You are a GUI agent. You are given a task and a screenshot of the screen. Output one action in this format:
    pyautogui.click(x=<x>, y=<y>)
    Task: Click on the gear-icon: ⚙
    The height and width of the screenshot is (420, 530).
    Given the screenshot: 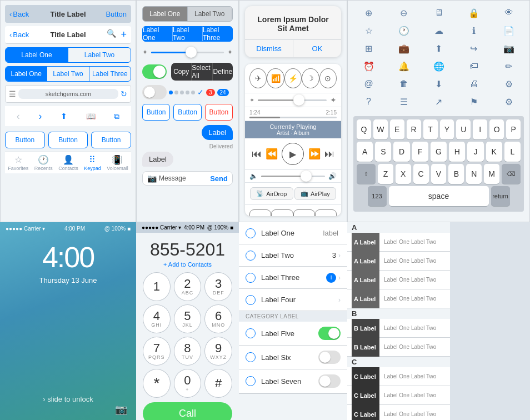 What is the action you would take?
    pyautogui.click(x=509, y=84)
    